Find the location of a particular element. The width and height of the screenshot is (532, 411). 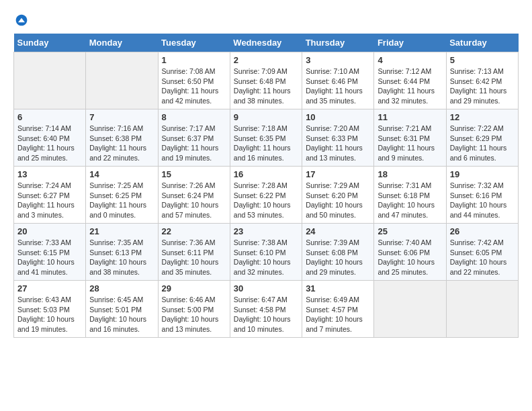

calendar-cell: 5Sunrise: 7:13 AMSunset: 6:42 PMDaylight… is located at coordinates (482, 81).